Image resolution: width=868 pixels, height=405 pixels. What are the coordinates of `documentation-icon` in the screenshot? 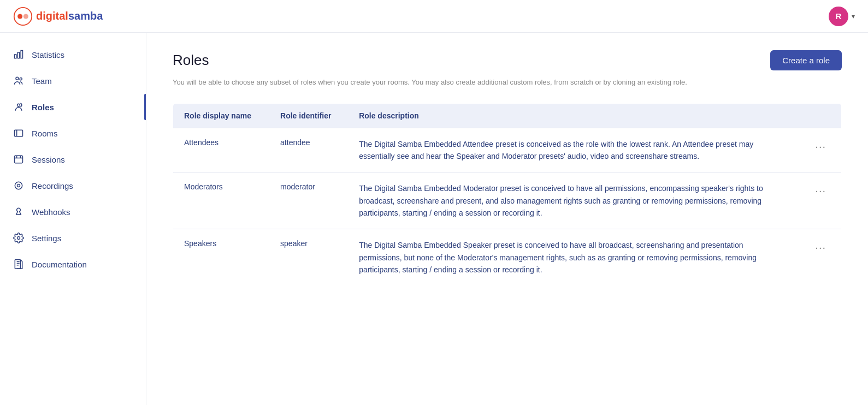 It's located at (19, 264).